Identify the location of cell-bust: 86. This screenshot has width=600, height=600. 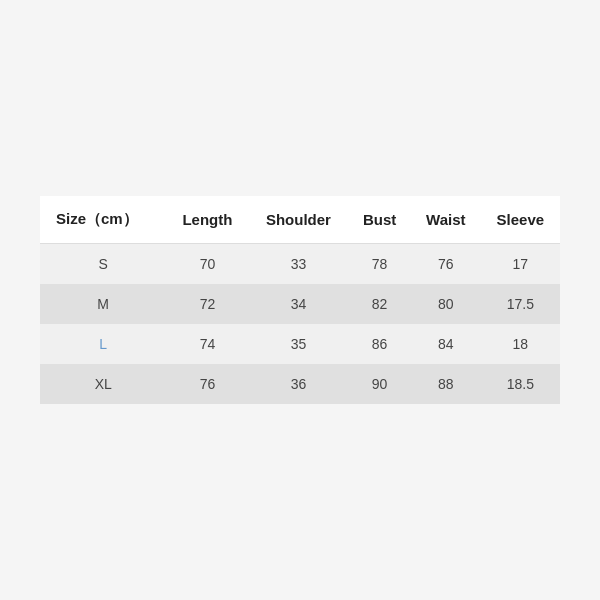
(380, 344).